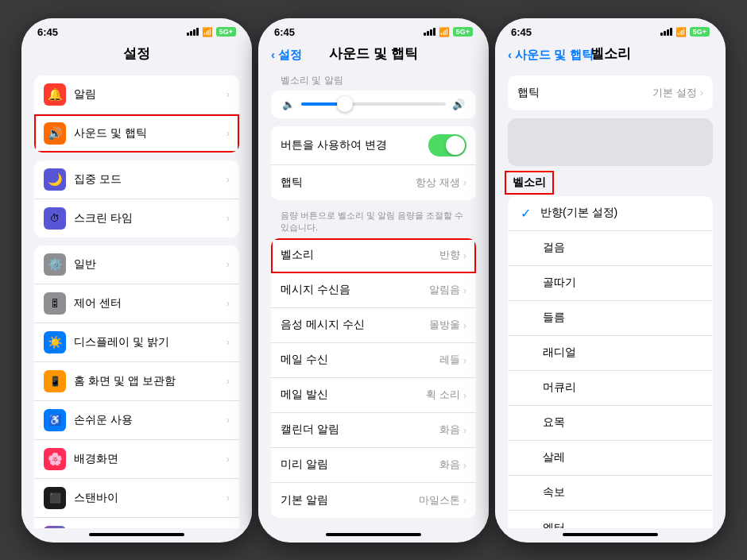 The image size is (747, 560). I want to click on sidebar-item-accessibility: ♿ 손쉬운 사용 ›, so click(137, 421).